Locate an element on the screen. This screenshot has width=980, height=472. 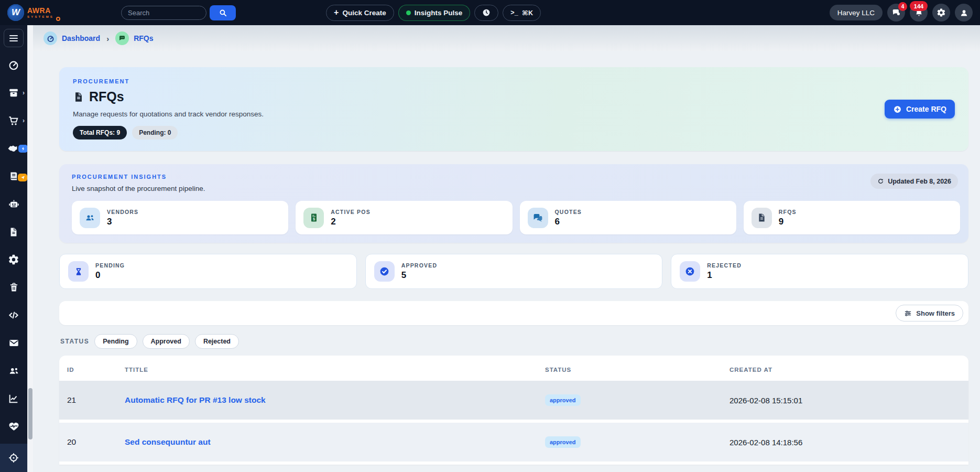
history-clock-button is located at coordinates (486, 13).